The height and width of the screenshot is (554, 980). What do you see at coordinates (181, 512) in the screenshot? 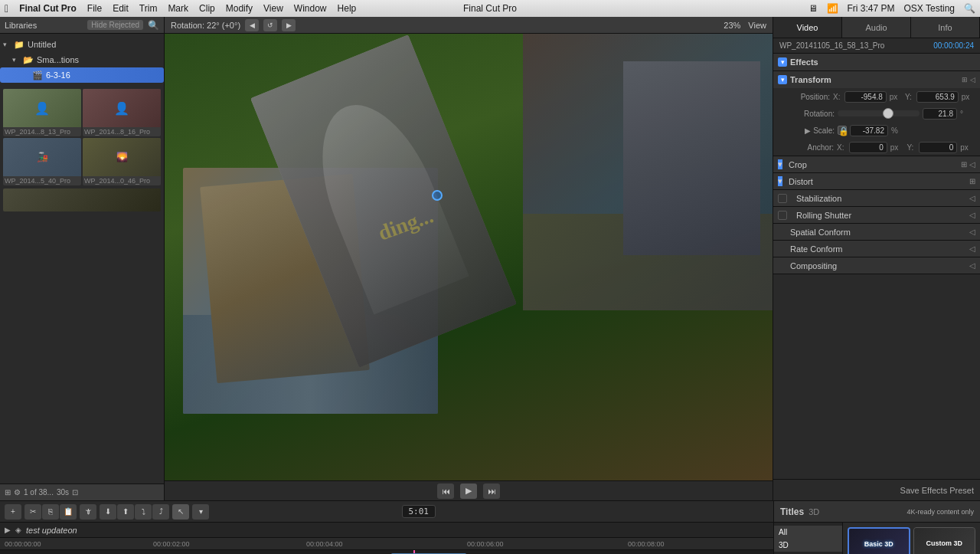
I see `tl-select-tool: ↖` at bounding box center [181, 512].